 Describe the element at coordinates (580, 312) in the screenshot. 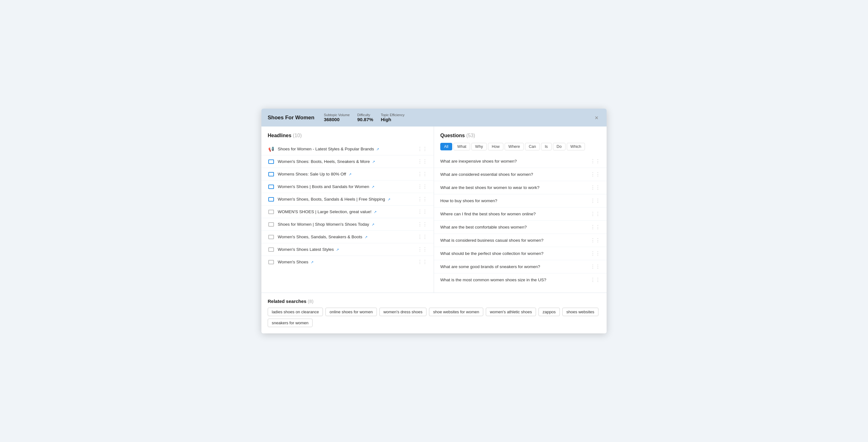

I see `related-search-tag: shoes websites` at that location.